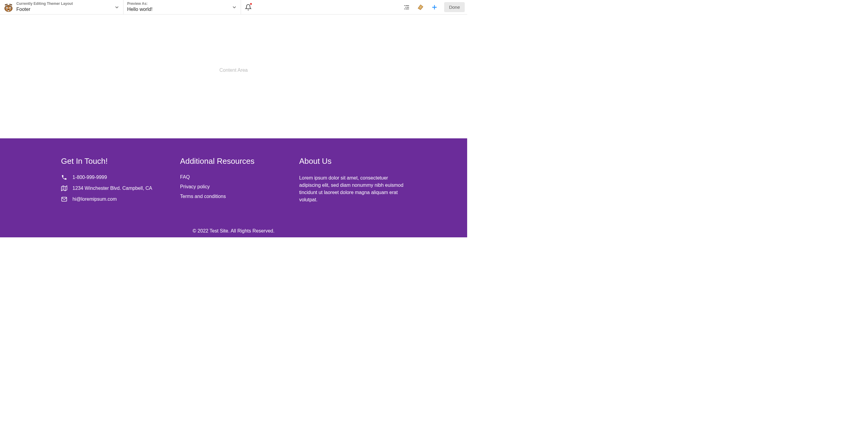 This screenshot has height=442, width=868. What do you see at coordinates (115, 188) in the screenshot?
I see `contact-address: 1234 Winchester Blvd. Campbell, CA` at bounding box center [115, 188].